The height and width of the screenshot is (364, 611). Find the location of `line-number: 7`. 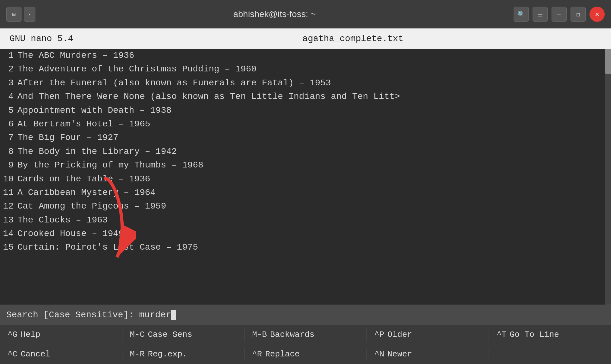

line-number: 7 is located at coordinates (9, 138).